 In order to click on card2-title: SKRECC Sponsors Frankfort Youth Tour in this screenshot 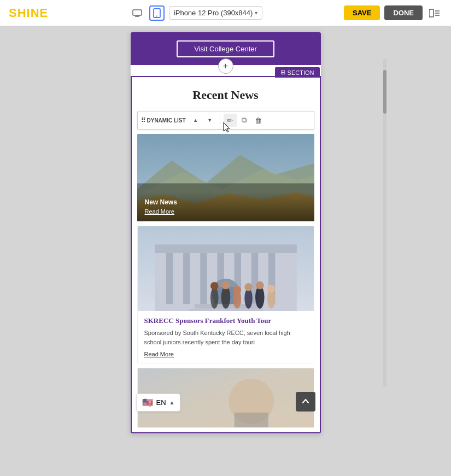, I will do `click(226, 321)`.